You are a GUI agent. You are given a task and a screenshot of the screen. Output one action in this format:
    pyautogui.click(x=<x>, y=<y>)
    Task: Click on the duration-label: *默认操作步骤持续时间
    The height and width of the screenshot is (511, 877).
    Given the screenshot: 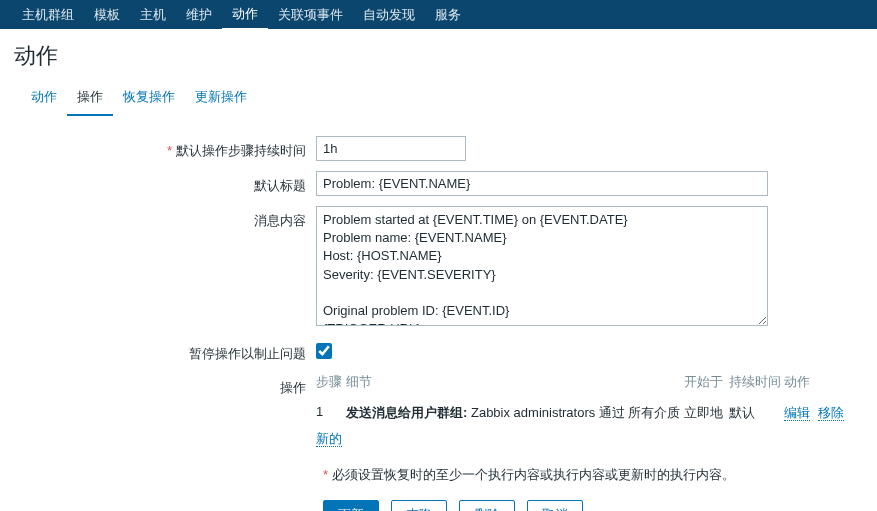 What is the action you would take?
    pyautogui.click(x=168, y=148)
    